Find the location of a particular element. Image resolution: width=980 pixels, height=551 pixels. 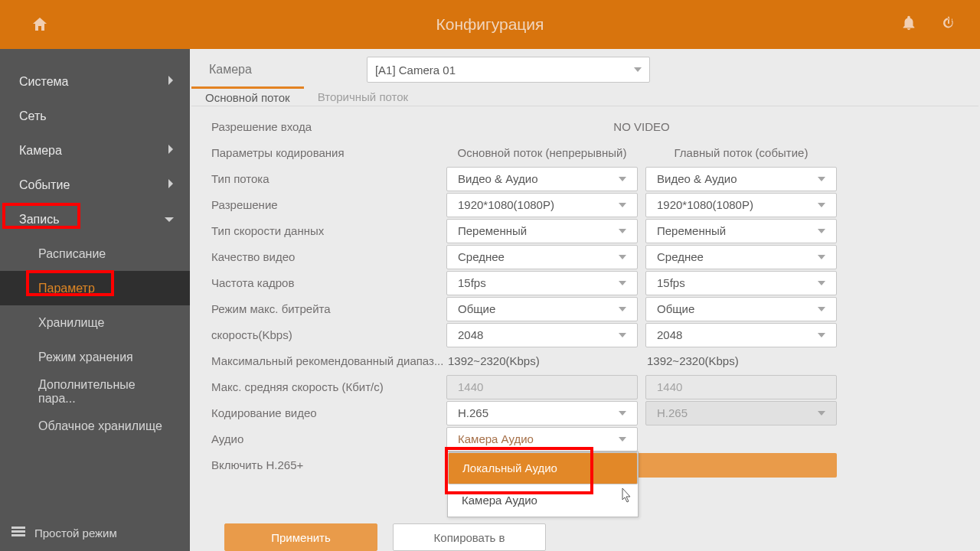

framerate-b: 15fps is located at coordinates (741, 283).